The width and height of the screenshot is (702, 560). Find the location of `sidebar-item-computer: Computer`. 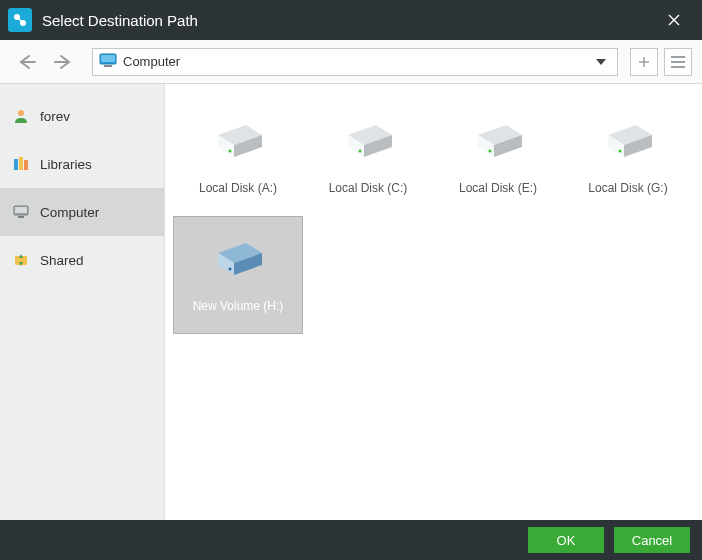

sidebar-item-computer: Computer is located at coordinates (82, 212).